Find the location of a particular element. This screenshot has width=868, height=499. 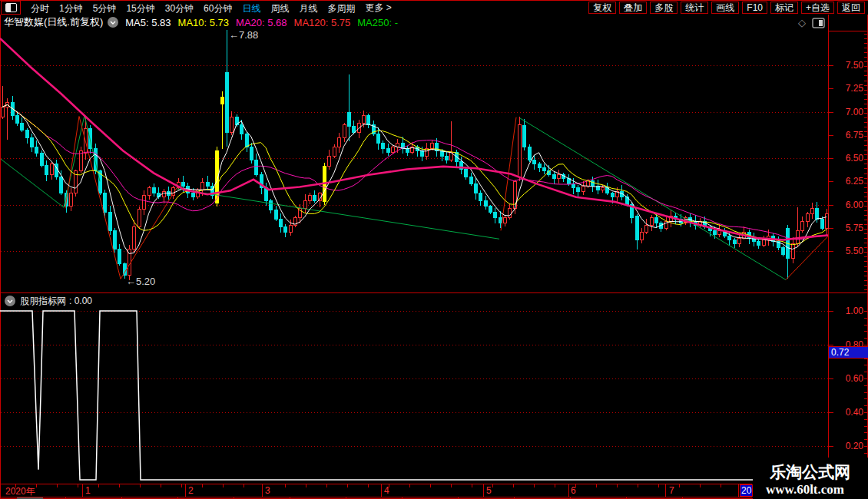

period-tab: 周线 is located at coordinates (280, 8).